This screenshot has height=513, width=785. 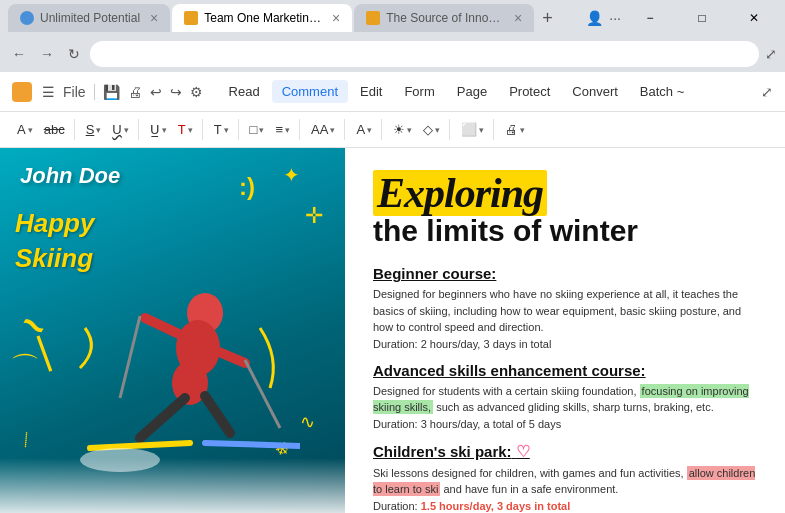 What do you see at coordinates (186, 130) in the screenshot?
I see `text-color-btn: T ▾` at bounding box center [186, 130].